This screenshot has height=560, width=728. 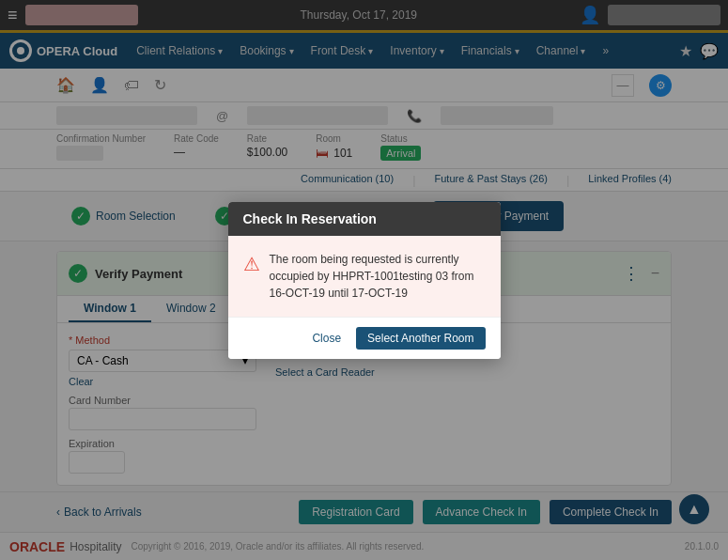 I want to click on modal-close-button: Close, so click(x=327, y=338).